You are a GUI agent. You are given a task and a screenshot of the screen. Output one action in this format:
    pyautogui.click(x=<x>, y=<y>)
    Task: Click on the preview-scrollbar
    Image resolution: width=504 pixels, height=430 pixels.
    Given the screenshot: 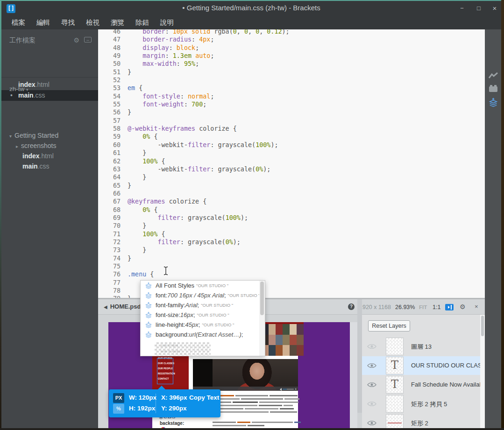 What is the action you would take?
    pyautogui.click(x=354, y=375)
    